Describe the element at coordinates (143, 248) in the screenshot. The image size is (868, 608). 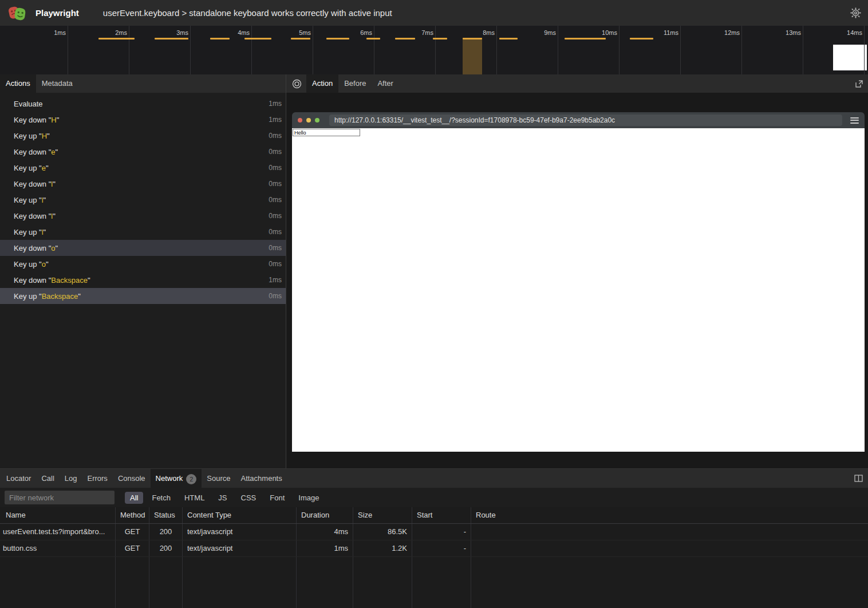
I see `action-row: Key down "o"0ms` at that location.